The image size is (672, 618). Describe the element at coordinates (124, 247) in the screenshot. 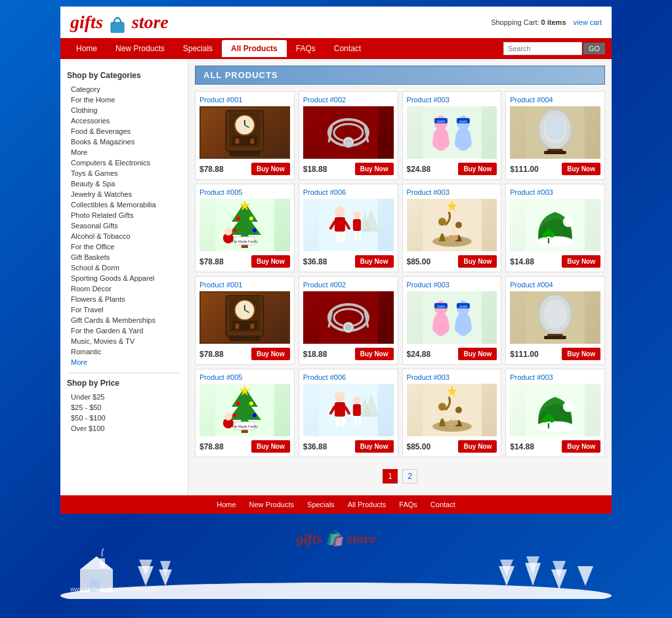

I see `sidebar-item-office: For the Office` at that location.